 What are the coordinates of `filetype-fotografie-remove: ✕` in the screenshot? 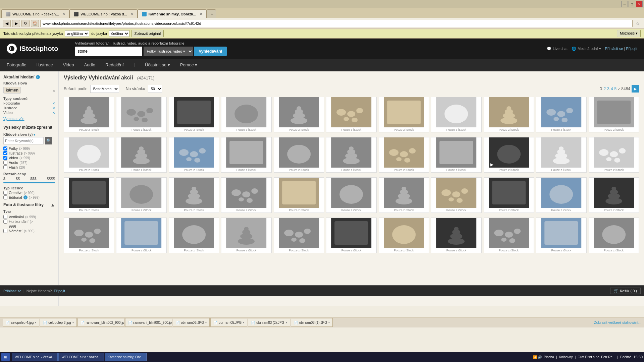 It's located at (54, 103).